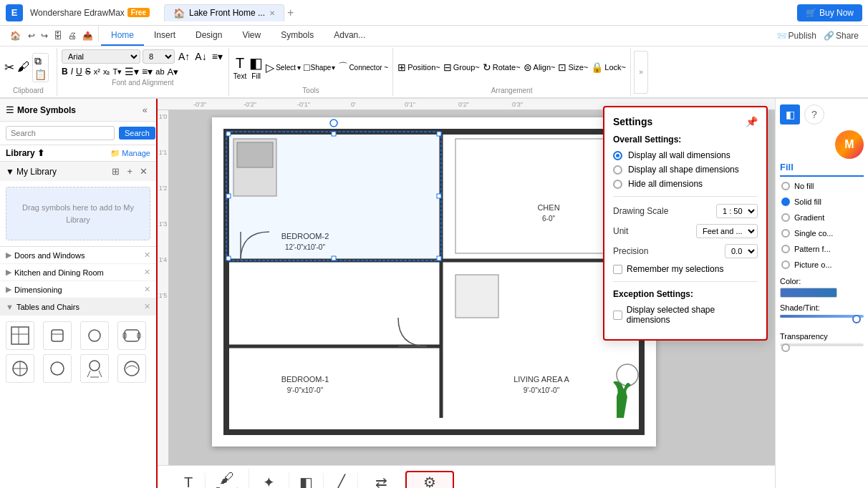  I want to click on new-btn: 🗄, so click(58, 36).